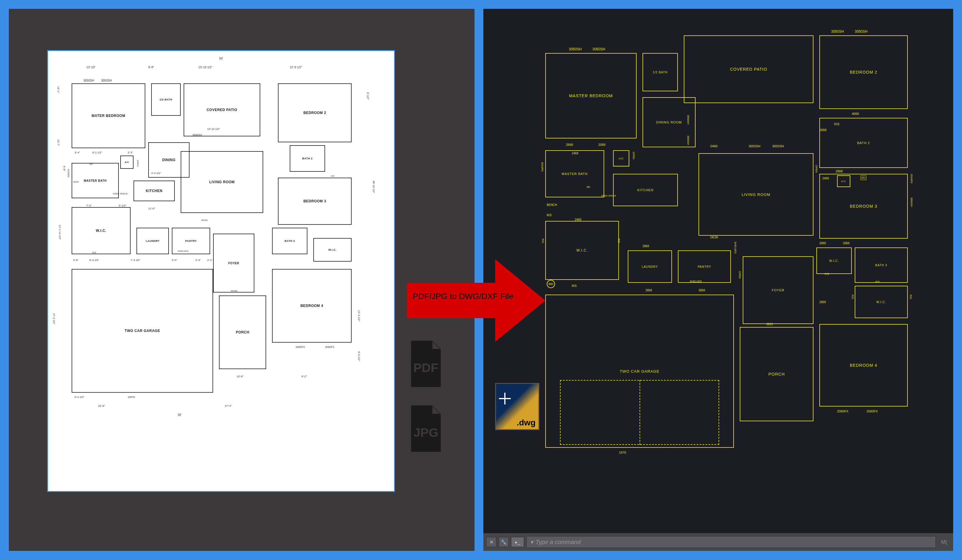 The height and width of the screenshot is (560, 962). I want to click on room-covered-patio: COVERED PATIO, so click(749, 69).